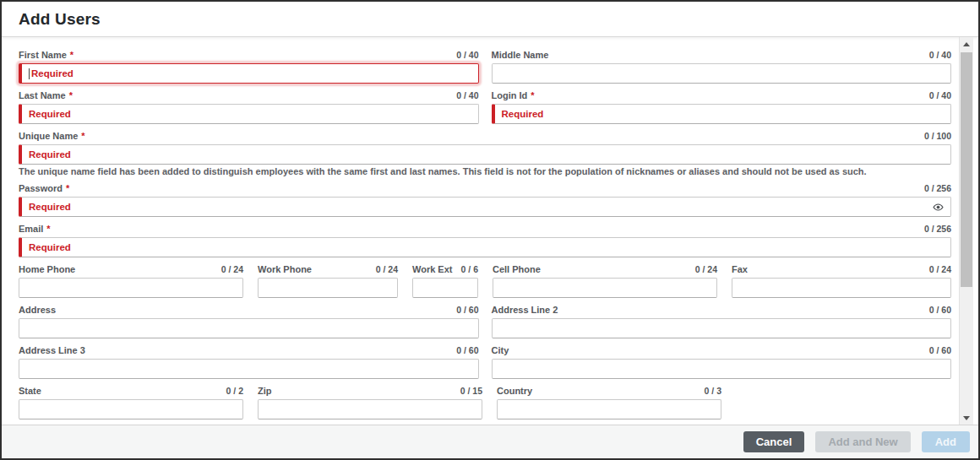  What do you see at coordinates (59, 19) in the screenshot?
I see `page-title: Add Users` at bounding box center [59, 19].